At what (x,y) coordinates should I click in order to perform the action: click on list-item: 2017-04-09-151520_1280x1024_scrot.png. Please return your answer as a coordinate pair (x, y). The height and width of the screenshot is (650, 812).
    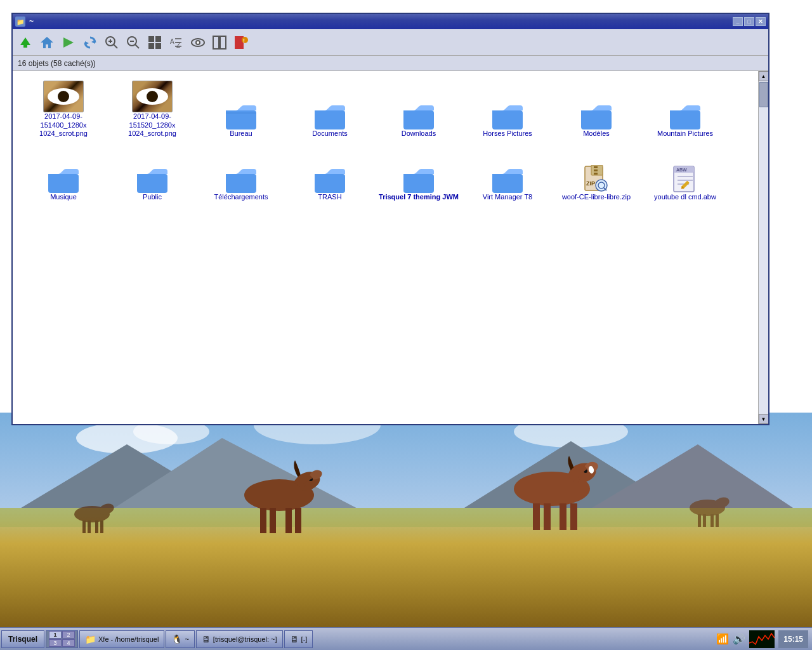
    Looking at the image, I should click on (152, 109).